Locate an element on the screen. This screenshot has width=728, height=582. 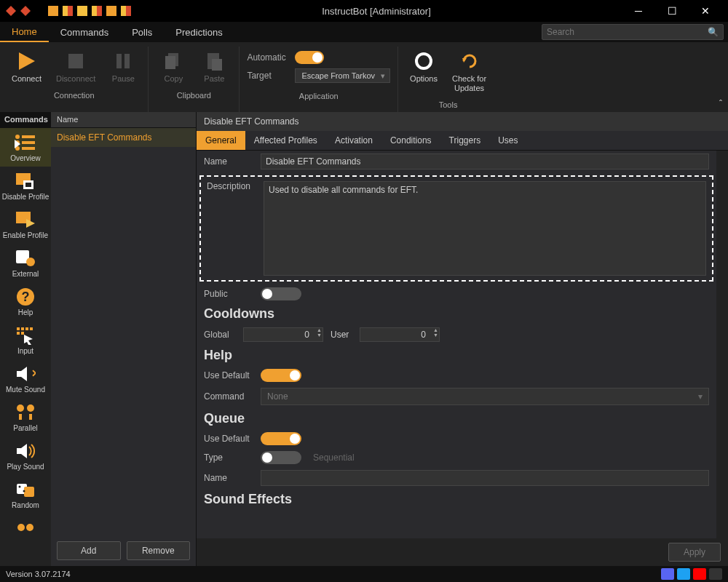
maximize-button: ☐ is located at coordinates (672, 11).